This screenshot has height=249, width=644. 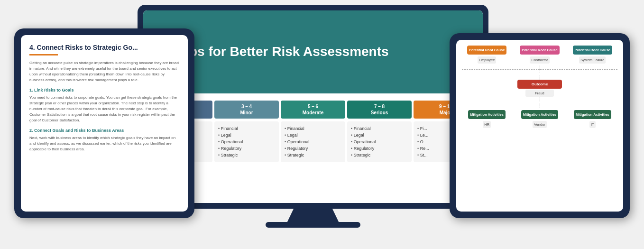 I want to click on mitigation-box-3: Mitigation Activities, so click(x=593, y=115).